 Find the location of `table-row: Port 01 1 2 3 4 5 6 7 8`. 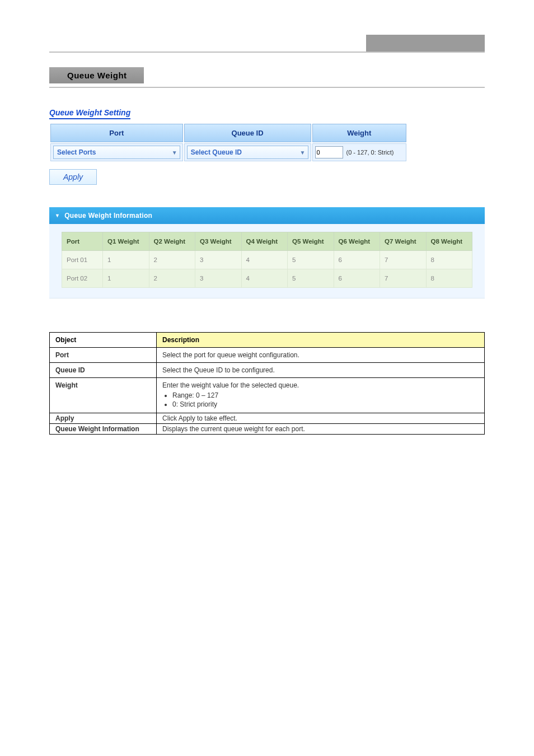

table-row: Port 01 1 2 3 4 5 6 7 8 is located at coordinates (268, 260).